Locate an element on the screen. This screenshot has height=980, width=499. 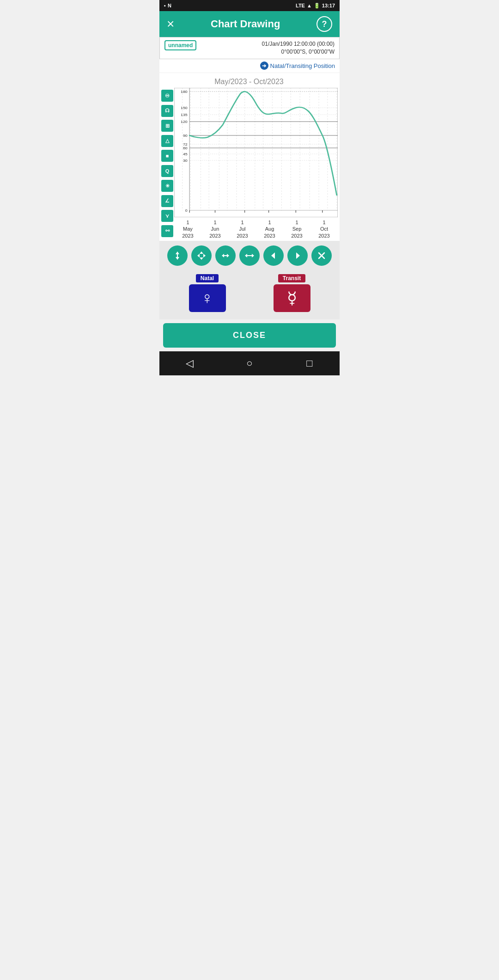
battery-icon: 🔋 is located at coordinates (317, 6).